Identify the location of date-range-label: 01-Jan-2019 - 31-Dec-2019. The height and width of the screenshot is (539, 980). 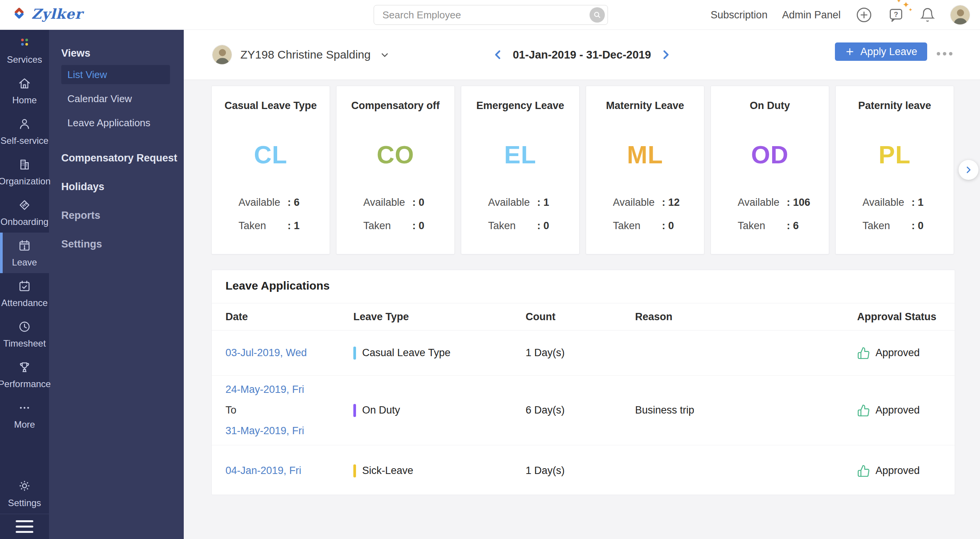
(582, 55).